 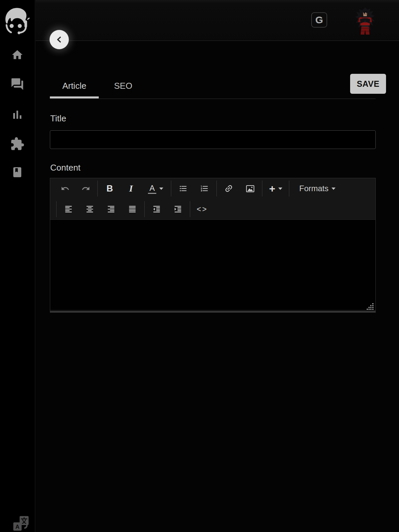 What do you see at coordinates (17, 172) in the screenshot?
I see `sidebar-item-articles` at bounding box center [17, 172].